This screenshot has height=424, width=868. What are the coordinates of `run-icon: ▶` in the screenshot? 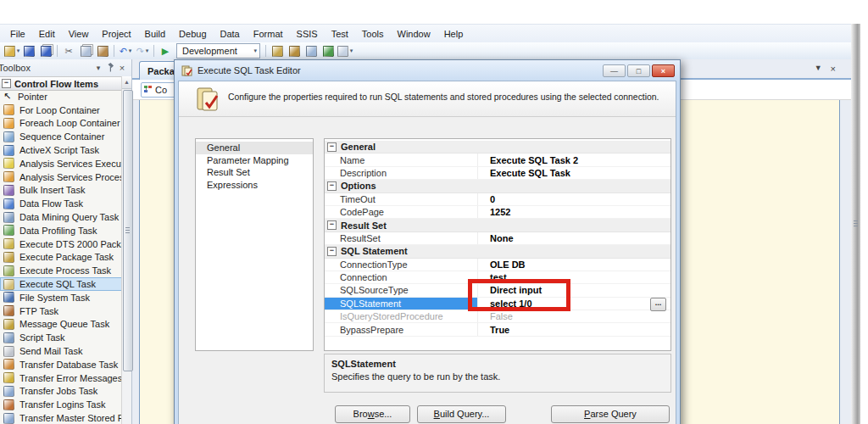 It's located at (165, 51).